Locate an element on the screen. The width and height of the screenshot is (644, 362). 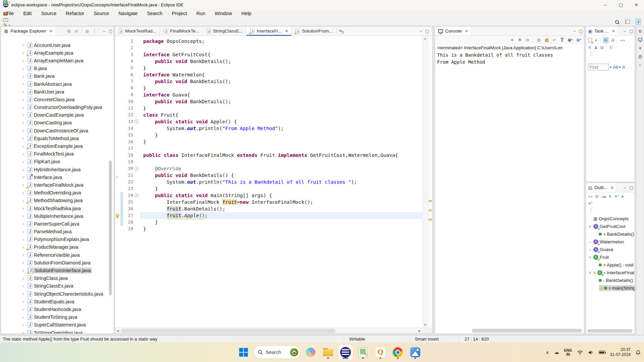
start-button is located at coordinates (244, 352).